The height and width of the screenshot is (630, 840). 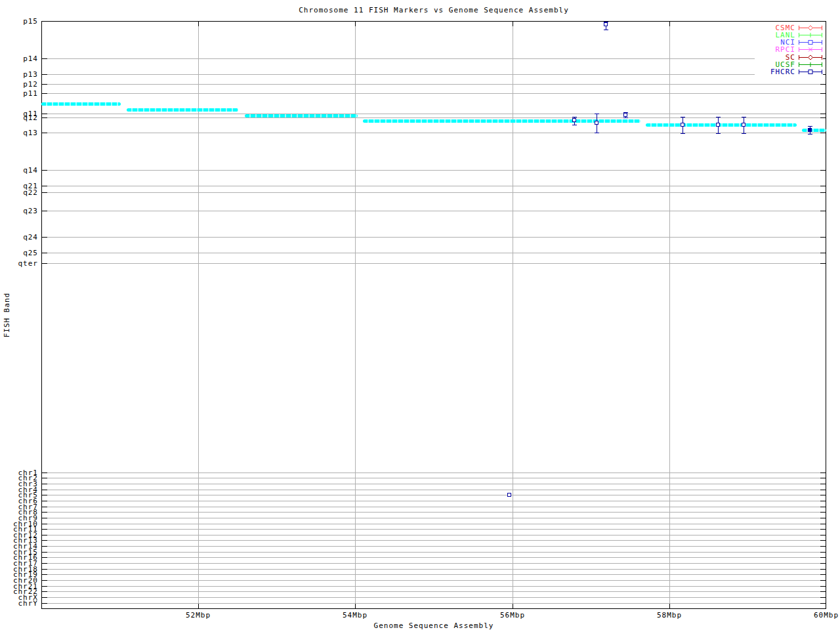 What do you see at coordinates (789, 50) in the screenshot?
I see `legend-row-rpci: RPCI` at bounding box center [789, 50].